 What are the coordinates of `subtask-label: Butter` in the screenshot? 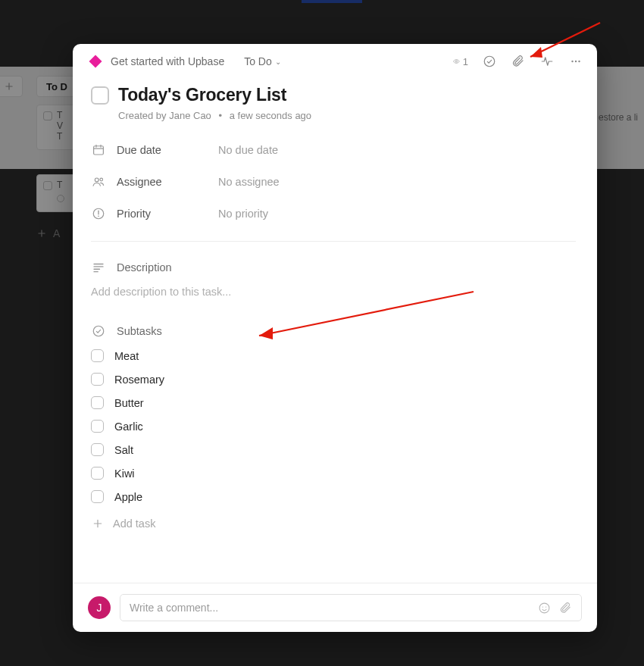 It's located at (129, 403).